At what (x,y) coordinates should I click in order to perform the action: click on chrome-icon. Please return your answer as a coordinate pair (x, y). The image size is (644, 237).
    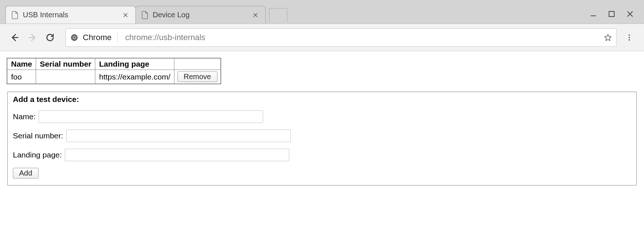
    Looking at the image, I should click on (74, 38).